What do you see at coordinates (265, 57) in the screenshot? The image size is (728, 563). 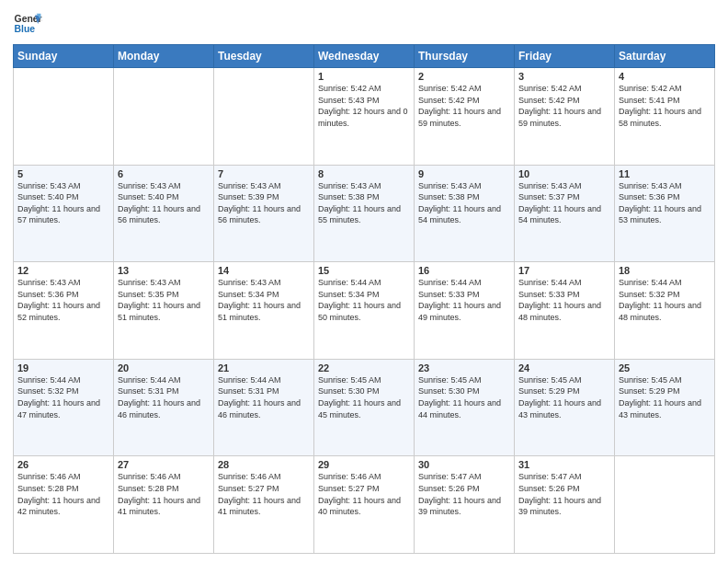 I see `weekday-header-tuesday: Tuesday` at bounding box center [265, 57].